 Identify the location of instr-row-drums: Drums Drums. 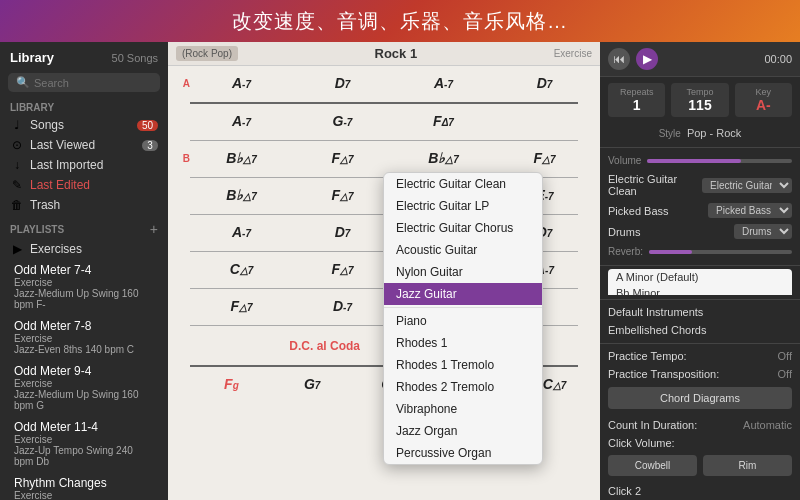
(700, 232).